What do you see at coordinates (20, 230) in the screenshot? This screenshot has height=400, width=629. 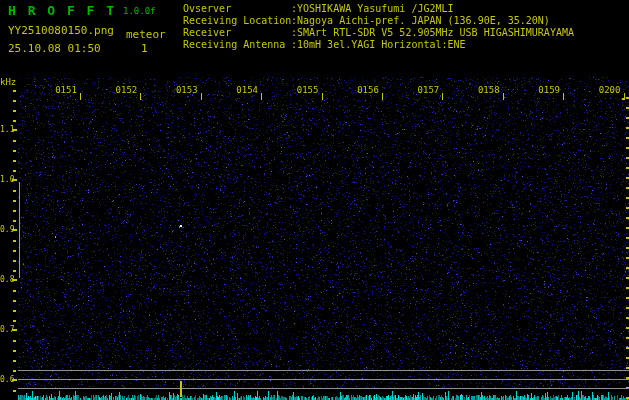 I see `scale-reference-vline` at bounding box center [20, 230].